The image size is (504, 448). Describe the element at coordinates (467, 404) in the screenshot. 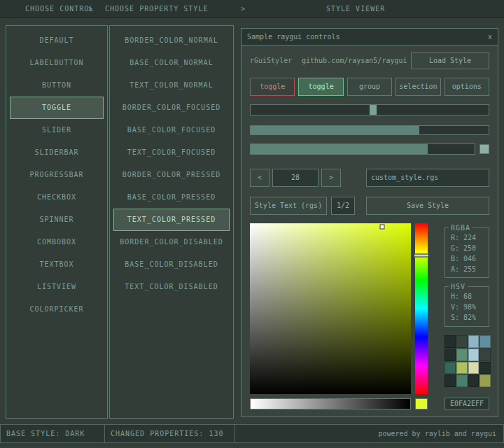

I see `hex-value-textbox: E0FA2EFF` at that location.